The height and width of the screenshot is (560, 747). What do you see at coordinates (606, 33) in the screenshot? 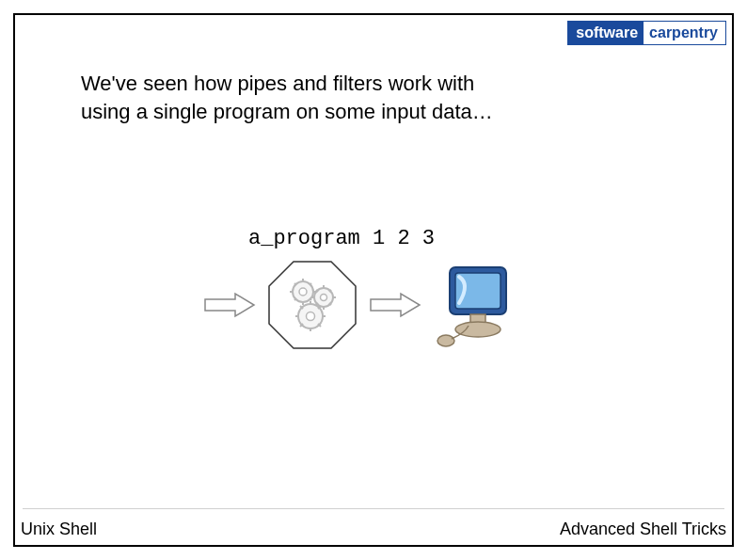
I see `logo-word-software: software` at bounding box center [606, 33].